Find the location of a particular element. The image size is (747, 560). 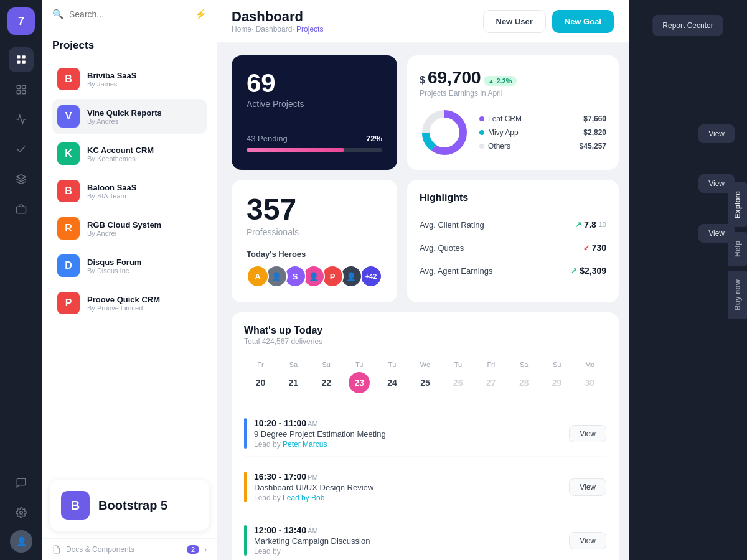

highlights-list: Avg. Client Rating ↗ 7.8 10 Avg. Quotes … is located at coordinates (513, 248).